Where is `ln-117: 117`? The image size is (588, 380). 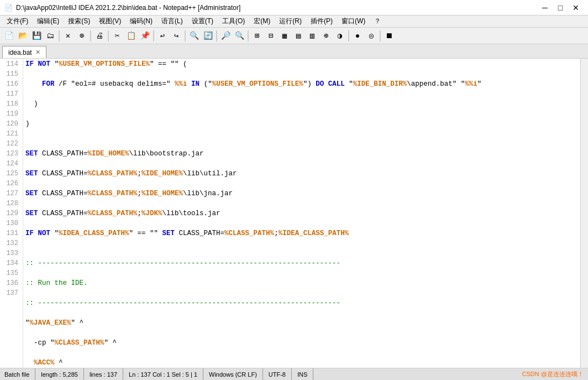 ln-117: 117 is located at coordinates (10, 94).